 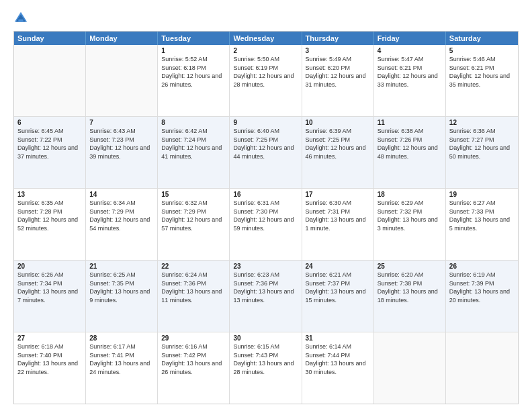 What do you see at coordinates (50, 152) in the screenshot?
I see `calendar-cell: 6Sunrise: 6:45 AM Sunset: 7:22 PM Daylig…` at bounding box center [50, 152].